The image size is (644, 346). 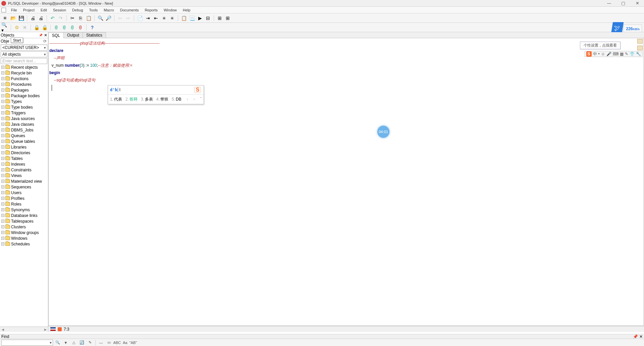 I want to click on db1-button: 🛢, so click(x=56, y=27).